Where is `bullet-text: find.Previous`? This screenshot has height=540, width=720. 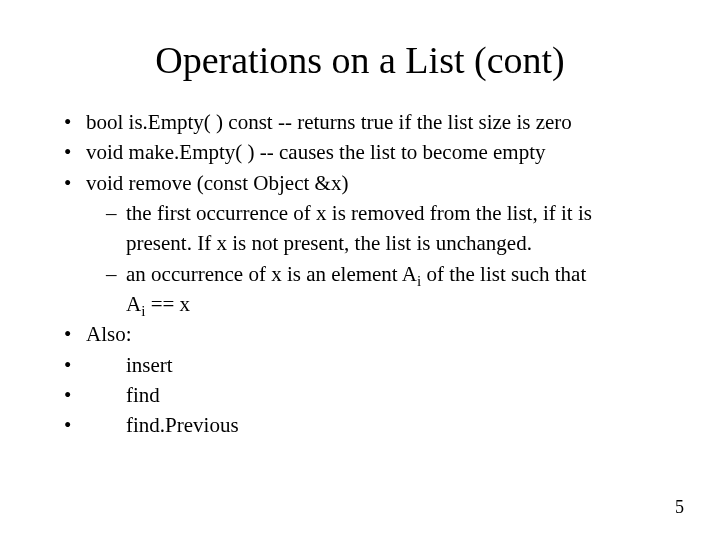
bullet-text: find.Previous is located at coordinates (162, 425).